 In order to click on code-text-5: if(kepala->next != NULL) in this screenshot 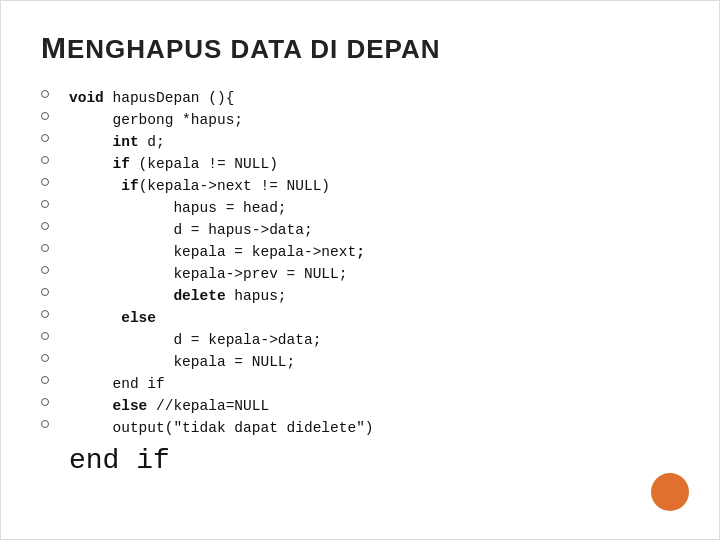, I will do `click(200, 186)`.